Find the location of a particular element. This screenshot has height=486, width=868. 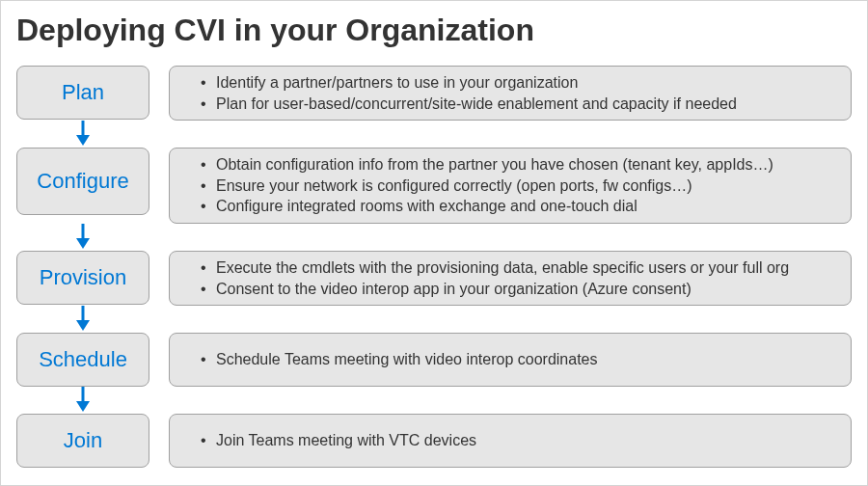

step-label: Provision is located at coordinates (83, 278).